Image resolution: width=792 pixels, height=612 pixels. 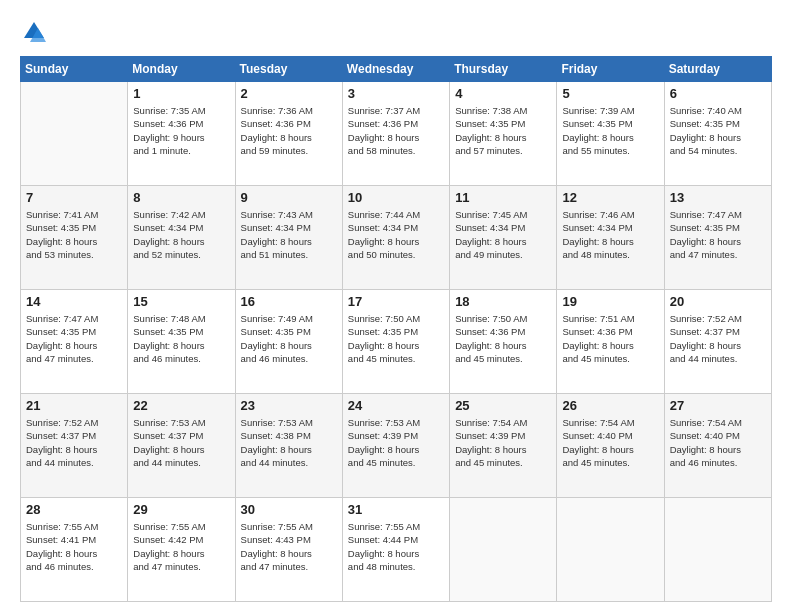 I want to click on day-info: Sunrise: 7:36 AMSunset: 4:36 PMDaylight:…, so click(x=289, y=130).